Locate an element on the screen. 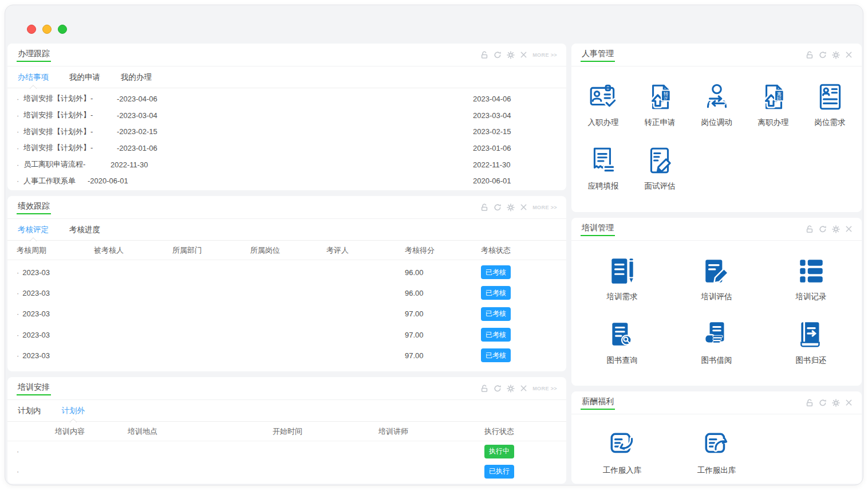 The image size is (868, 490). app-position-transfer: 岗位调动 is located at coordinates (717, 104).